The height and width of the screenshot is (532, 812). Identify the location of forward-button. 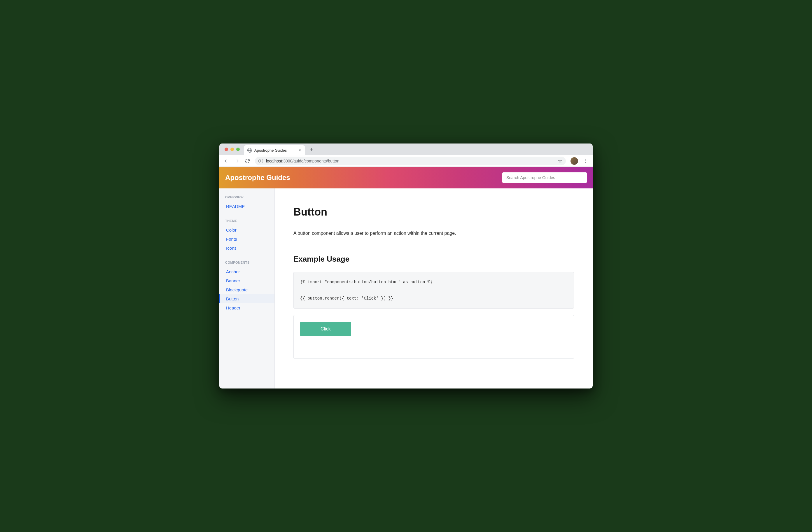
(237, 161).